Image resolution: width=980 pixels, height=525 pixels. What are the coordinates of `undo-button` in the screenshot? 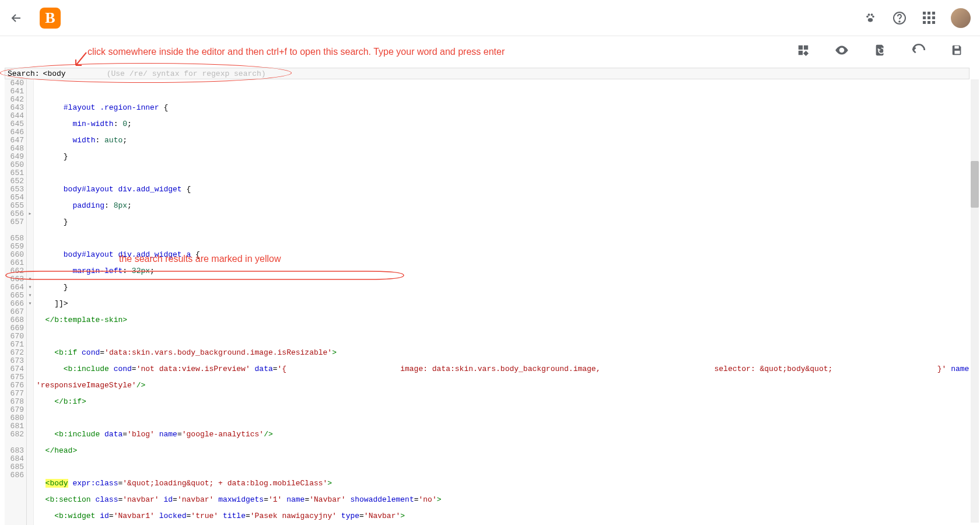 It's located at (919, 50).